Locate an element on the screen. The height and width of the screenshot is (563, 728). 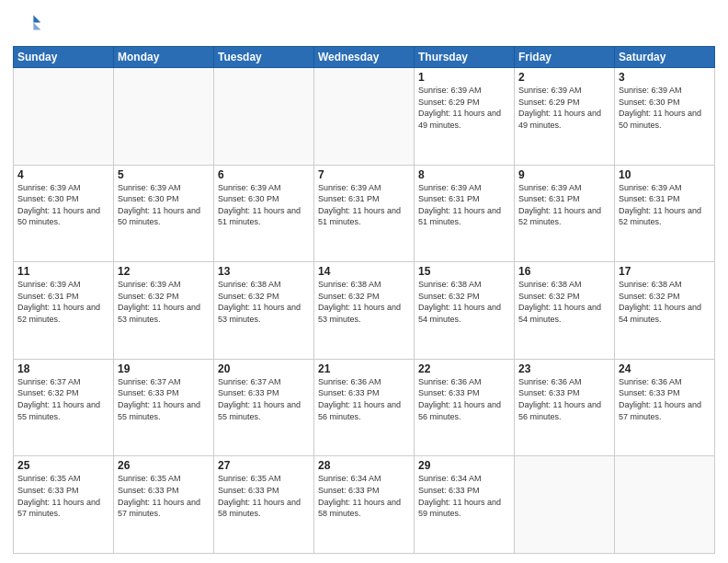
day-number: 13 is located at coordinates (264, 271).